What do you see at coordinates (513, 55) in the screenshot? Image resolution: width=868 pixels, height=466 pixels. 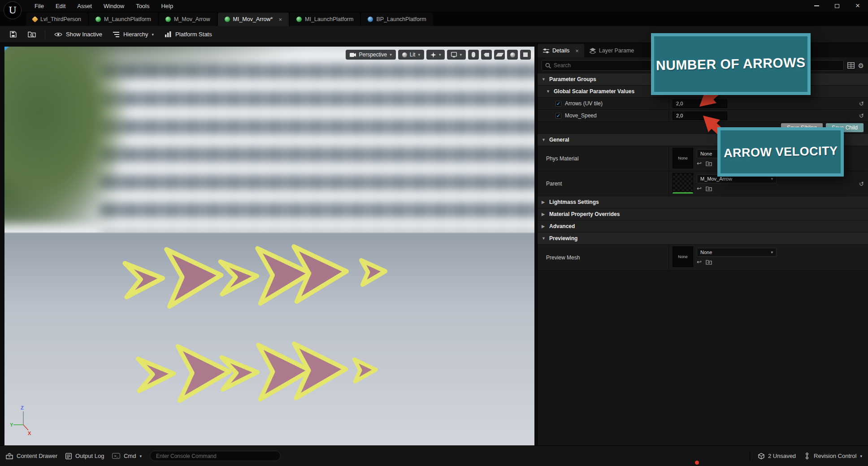 I see `sphere-icon` at bounding box center [513, 55].